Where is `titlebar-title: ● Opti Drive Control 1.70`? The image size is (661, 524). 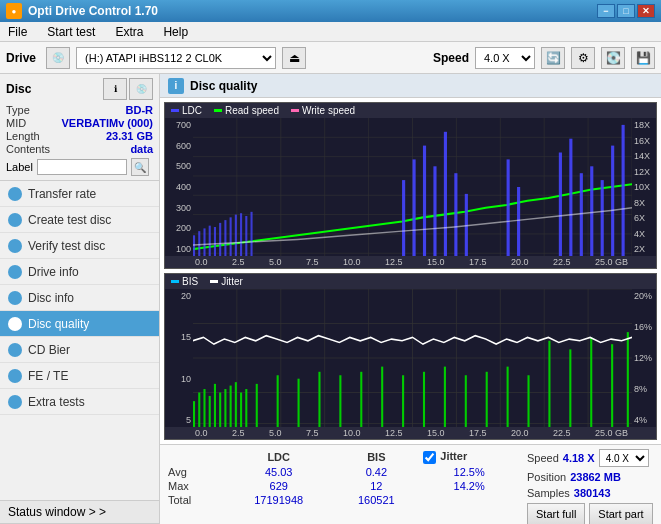 titlebar-title: ● Opti Drive Control 1.70 is located at coordinates (82, 11).